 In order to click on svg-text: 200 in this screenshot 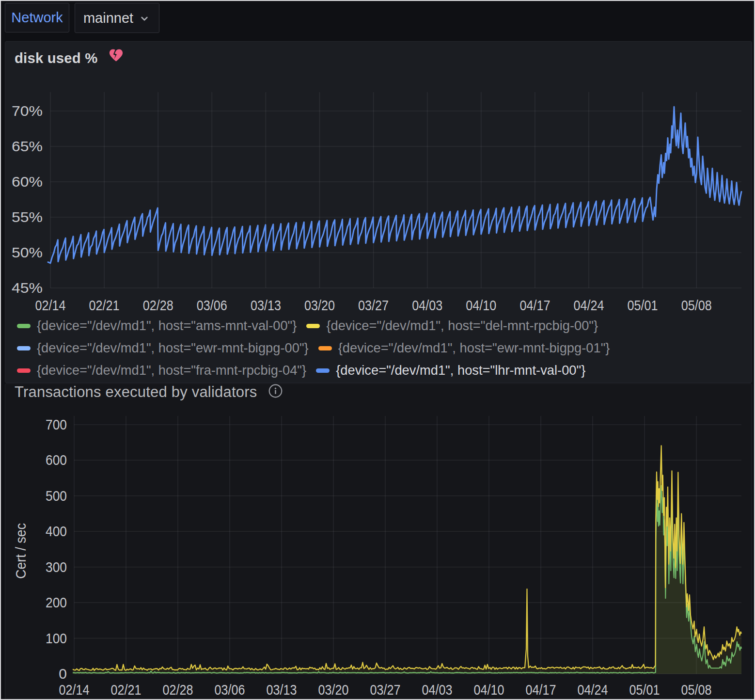, I will do `click(56, 602)`.